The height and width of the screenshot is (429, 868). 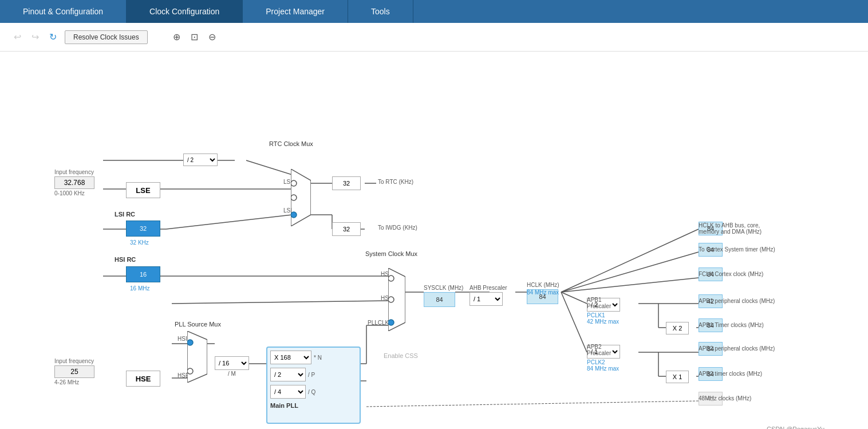 What do you see at coordinates (212, 37) in the screenshot?
I see `zoom-out-button: ⊖` at bounding box center [212, 37].